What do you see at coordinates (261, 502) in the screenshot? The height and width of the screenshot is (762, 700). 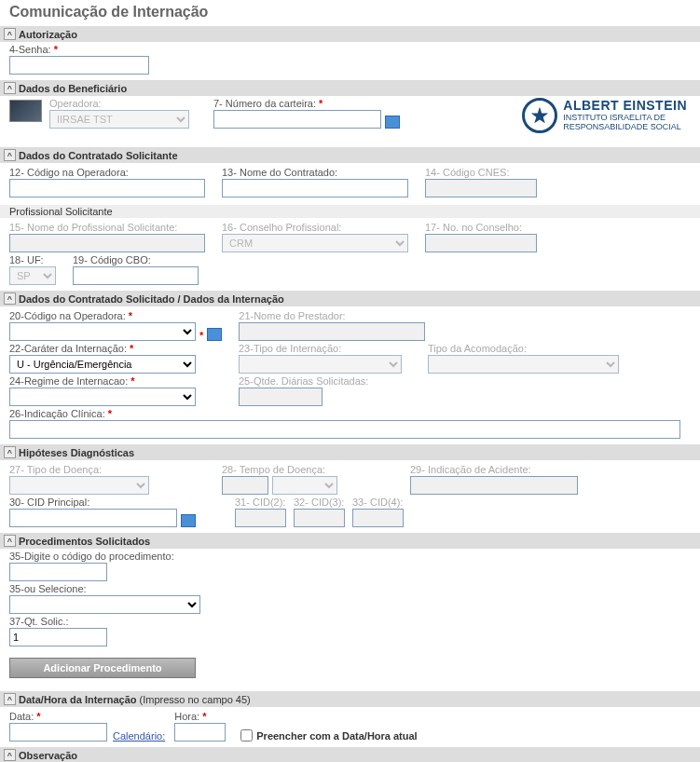 I see `cid2-label: 31- CID(2):` at bounding box center [261, 502].